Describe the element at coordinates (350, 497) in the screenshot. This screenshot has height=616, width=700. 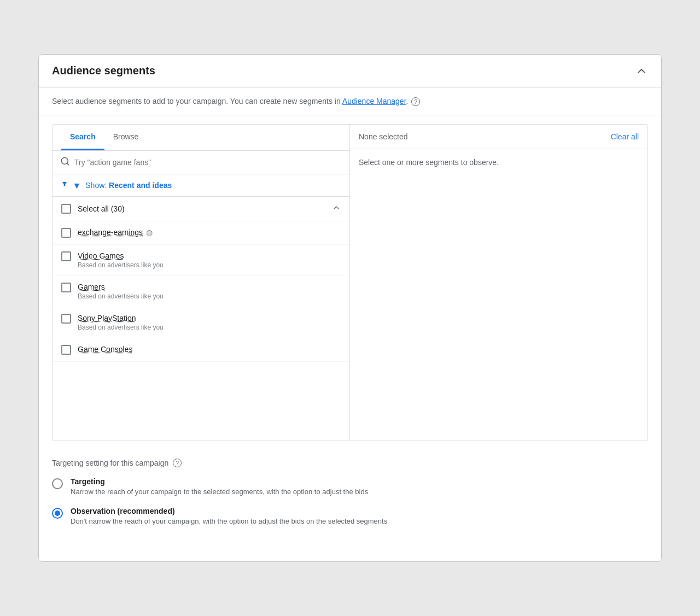
I see `targeting-section: Targeting setting for this campaign ? Ta…` at that location.